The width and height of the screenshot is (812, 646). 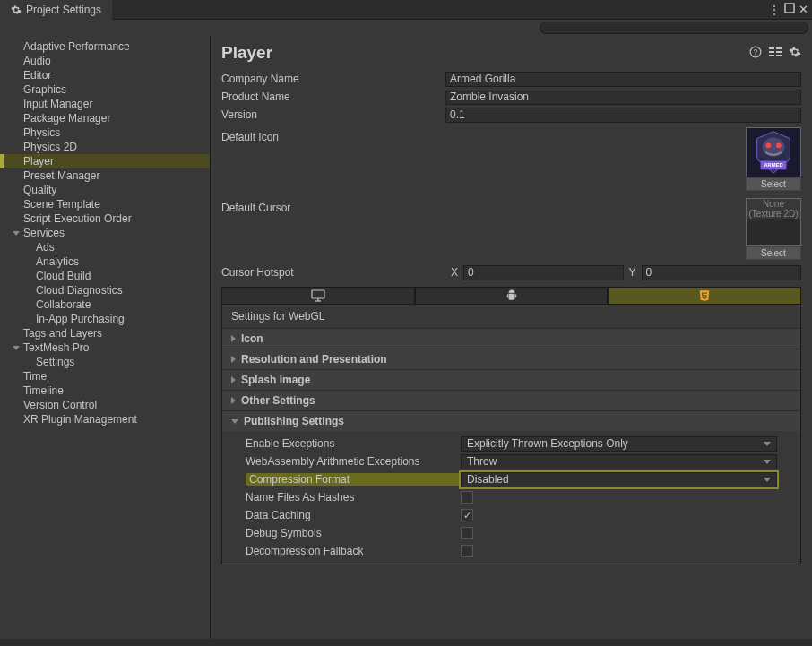 I want to click on hotspot-x-input, so click(x=543, y=272).